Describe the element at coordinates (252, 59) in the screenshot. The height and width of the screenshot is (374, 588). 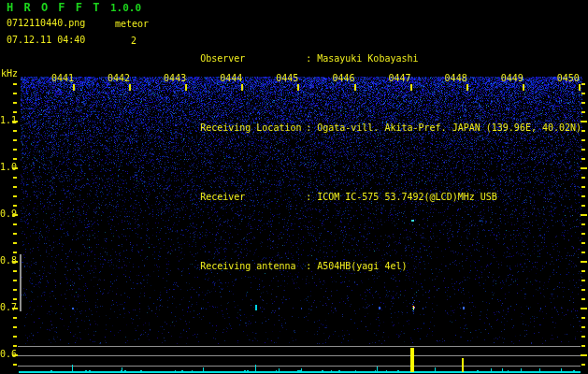
I see `metadata-label: Observer` at that location.